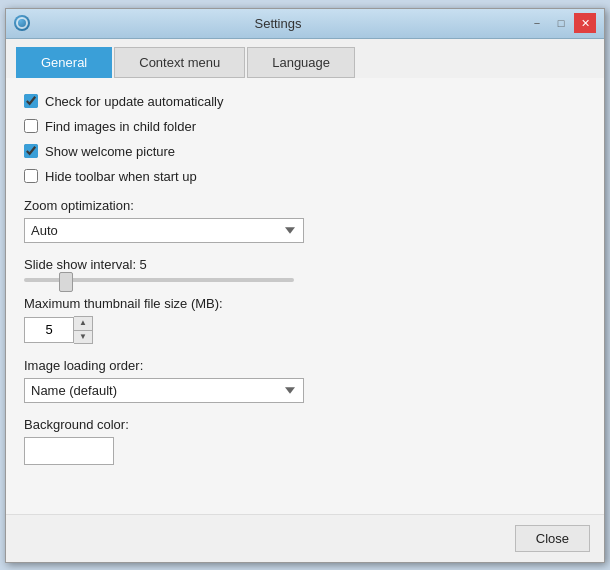 The image size is (610, 570). What do you see at coordinates (159, 280) in the screenshot?
I see `slide-show-track` at bounding box center [159, 280].